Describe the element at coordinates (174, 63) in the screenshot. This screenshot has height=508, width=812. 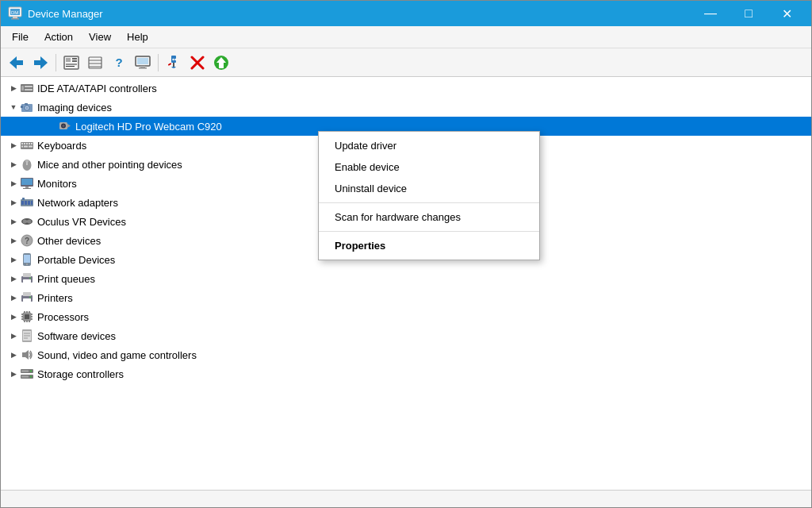
I see `plug-button` at that location.